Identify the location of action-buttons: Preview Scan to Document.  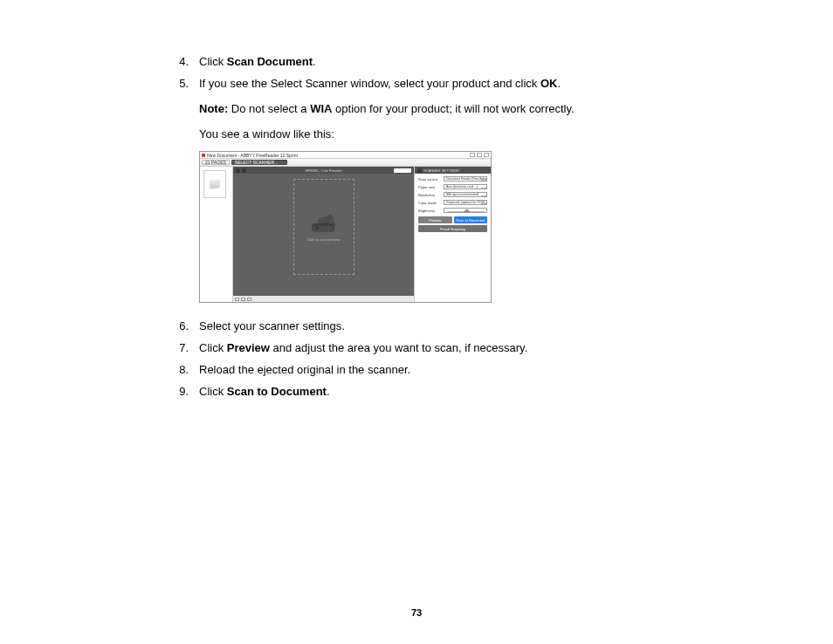
(452, 220).